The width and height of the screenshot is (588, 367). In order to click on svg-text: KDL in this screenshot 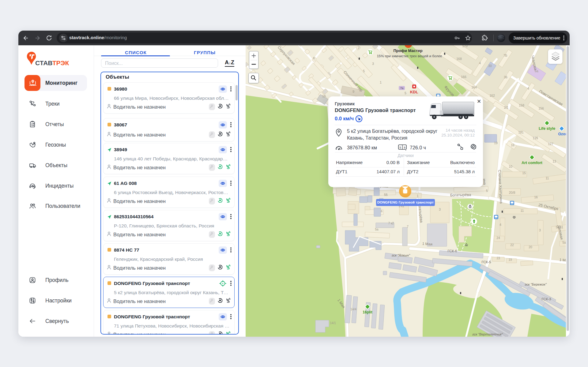, I will do `click(414, 92)`.